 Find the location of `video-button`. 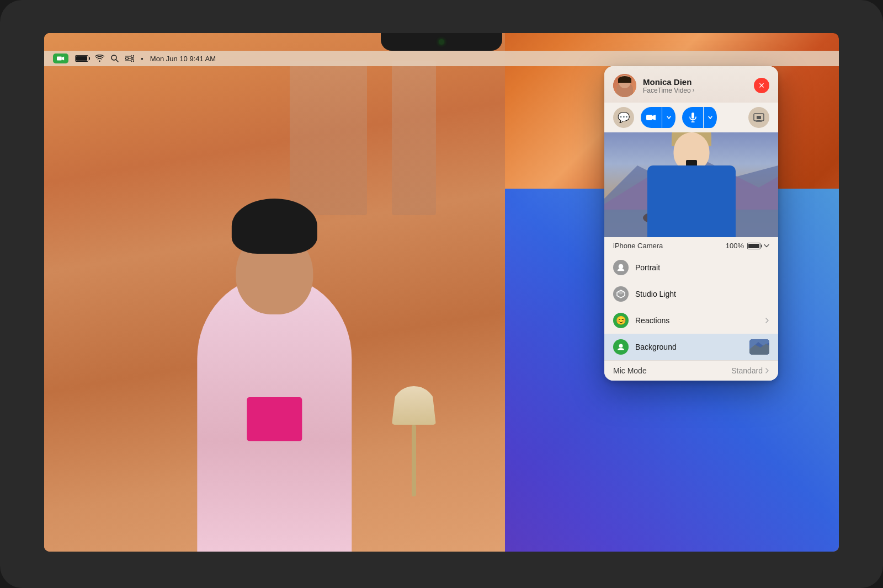

video-button is located at coordinates (651, 117).